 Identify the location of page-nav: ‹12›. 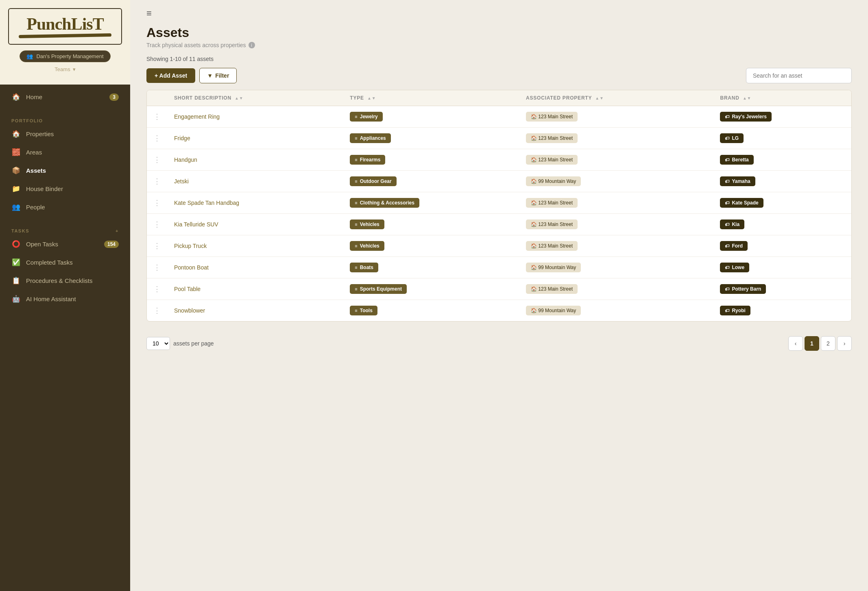
(820, 343).